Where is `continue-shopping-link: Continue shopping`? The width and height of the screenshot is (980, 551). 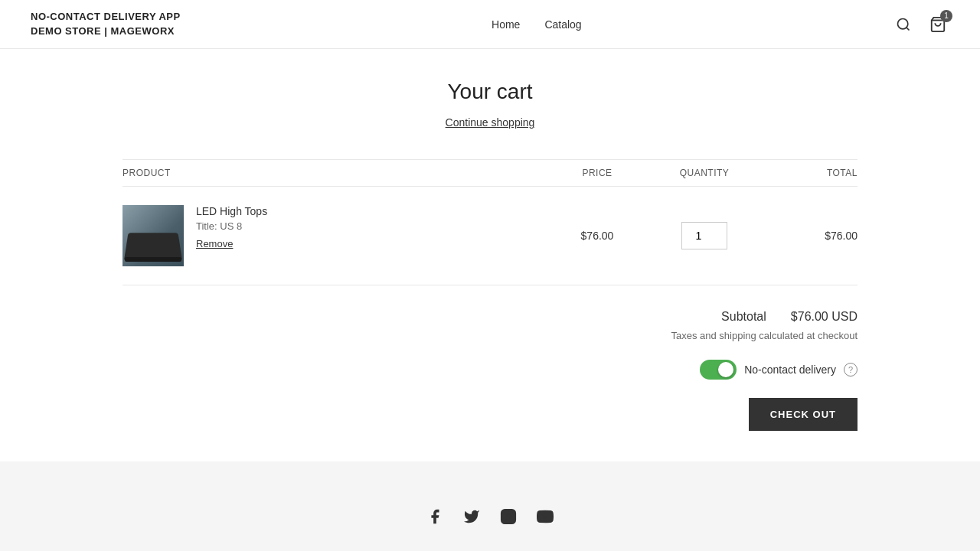 continue-shopping-link: Continue shopping is located at coordinates (490, 122).